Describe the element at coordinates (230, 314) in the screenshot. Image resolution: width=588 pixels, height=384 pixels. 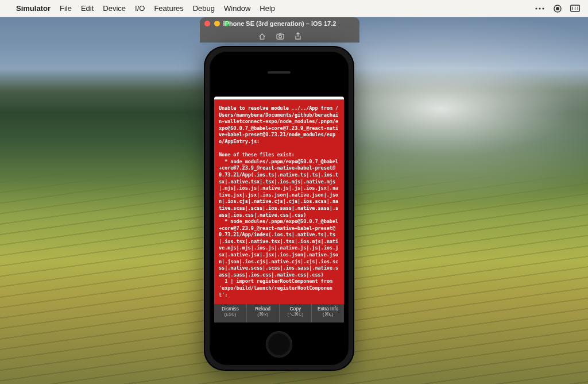
I see `action-shortcut: (ESC)` at that location.